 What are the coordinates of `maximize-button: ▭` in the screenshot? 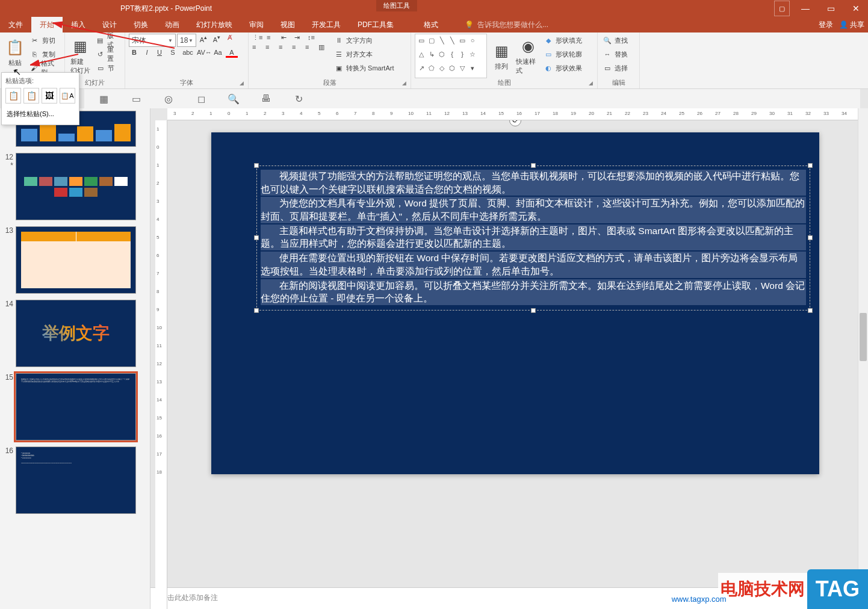 It's located at (831, 8).